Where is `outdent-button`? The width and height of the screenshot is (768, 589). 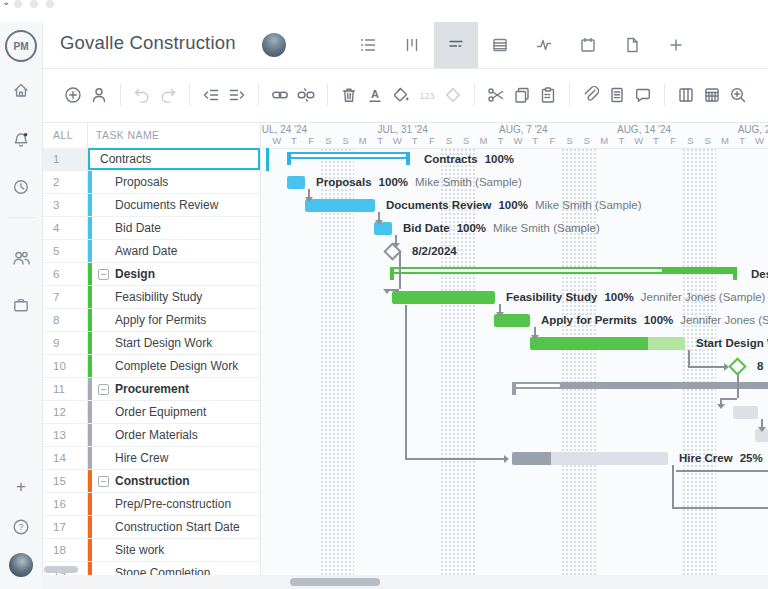
outdent-button is located at coordinates (211, 95).